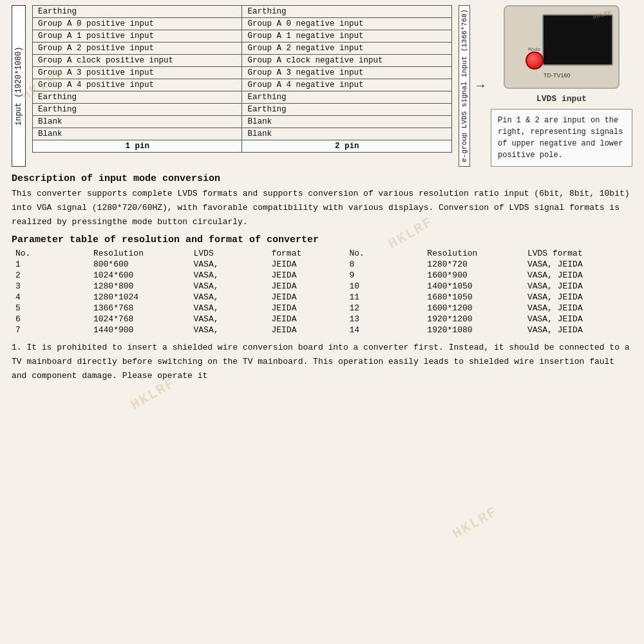  Describe the element at coordinates (50, 298) in the screenshot. I see `param-cell-3-0: 4` at that location.